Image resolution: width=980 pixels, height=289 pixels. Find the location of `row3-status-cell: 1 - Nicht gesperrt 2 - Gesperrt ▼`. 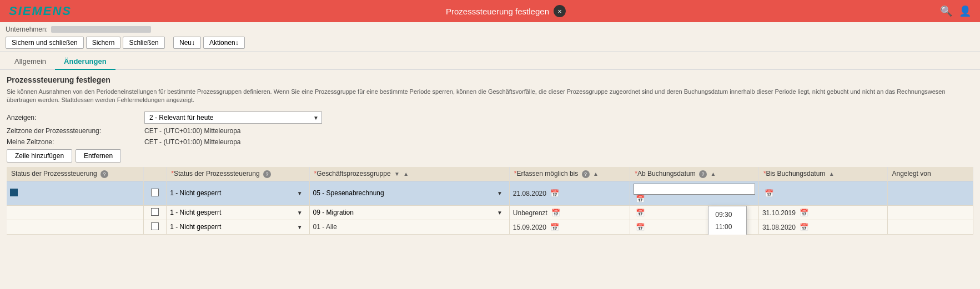

row3-status-cell: 1 - Nicht gesperrt 2 - Gesperrt ▼ is located at coordinates (238, 227).